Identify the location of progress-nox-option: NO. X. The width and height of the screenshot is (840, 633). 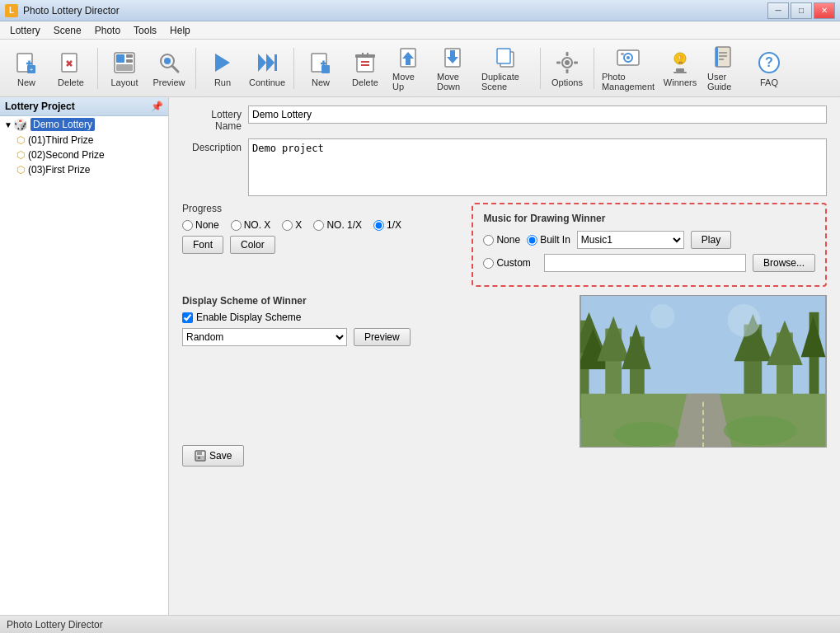
(251, 225).